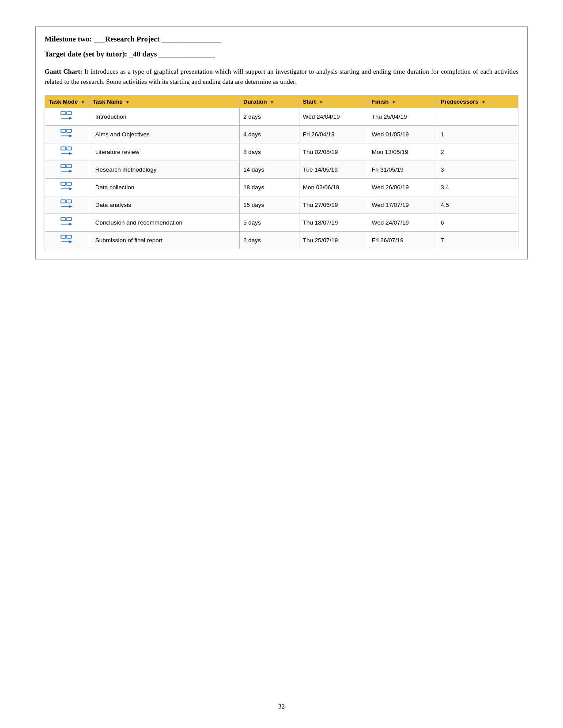 Image resolution: width=563 pixels, height=728 pixels. Describe the element at coordinates (164, 222) in the screenshot. I see `task-name-cell: Conclusion and recommendation` at that location.